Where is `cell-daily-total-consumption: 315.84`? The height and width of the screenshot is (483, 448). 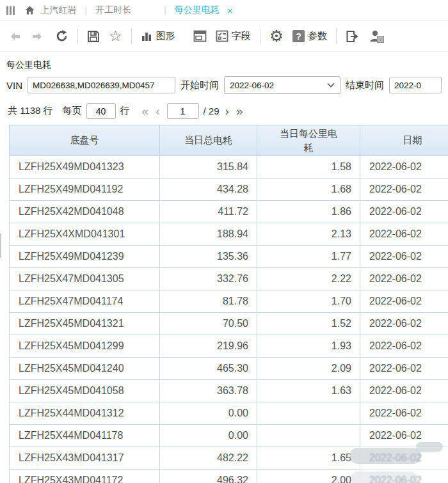
cell-daily-total-consumption: 315.84 is located at coordinates (209, 168).